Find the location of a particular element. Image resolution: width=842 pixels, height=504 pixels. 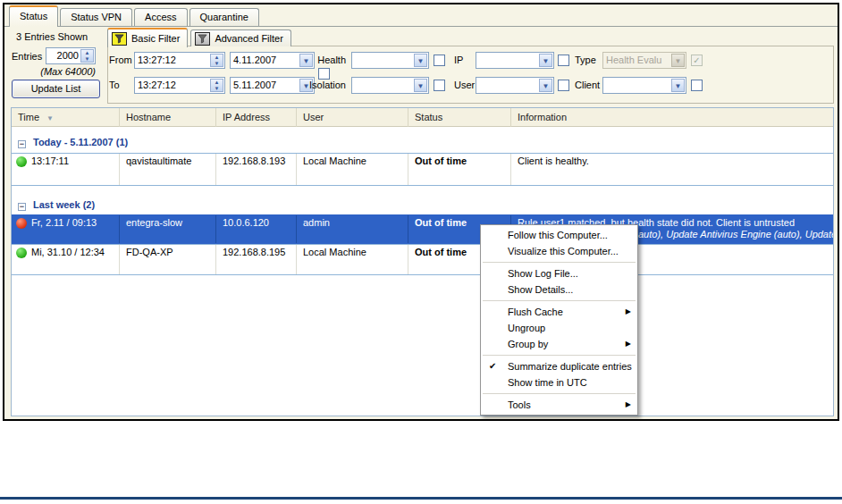

tab-quarantine-label: Quarantine is located at coordinates (224, 17).